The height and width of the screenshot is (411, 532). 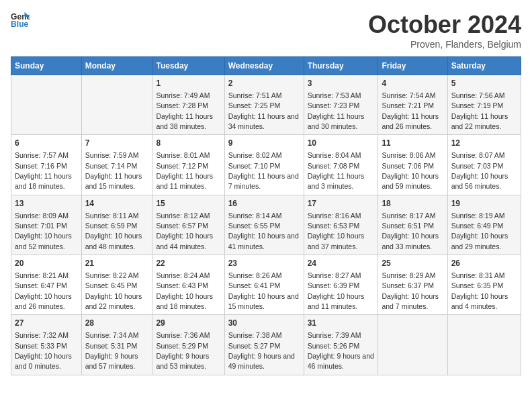 What do you see at coordinates (117, 66) in the screenshot?
I see `weekday-header: Monday` at bounding box center [117, 66].